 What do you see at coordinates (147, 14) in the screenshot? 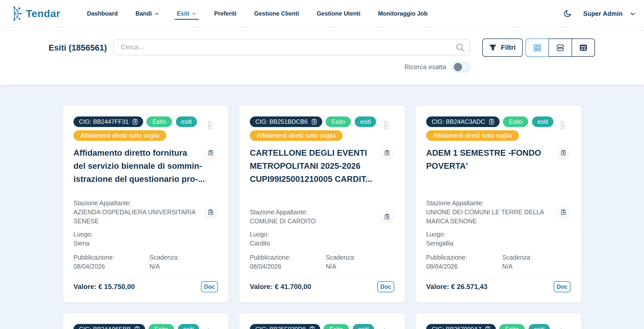
I see `nav-item-bandi: Bandi` at bounding box center [147, 14].